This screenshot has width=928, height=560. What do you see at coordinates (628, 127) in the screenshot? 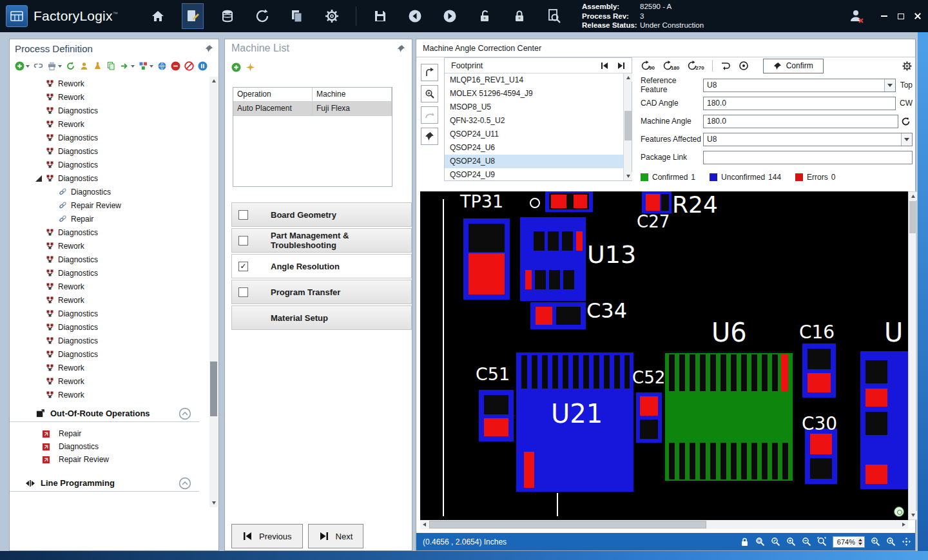
I see `footprint-scrollbar` at bounding box center [628, 127].